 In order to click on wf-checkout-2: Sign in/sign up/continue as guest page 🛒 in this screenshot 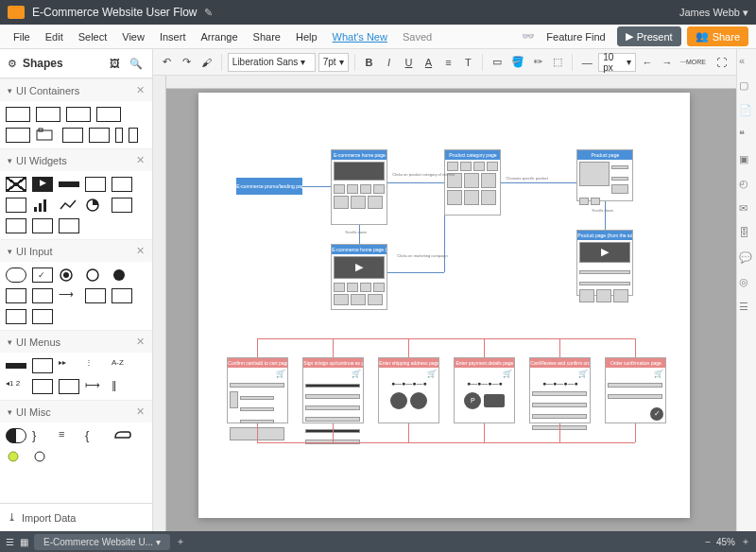, I will do `click(333, 390)`.